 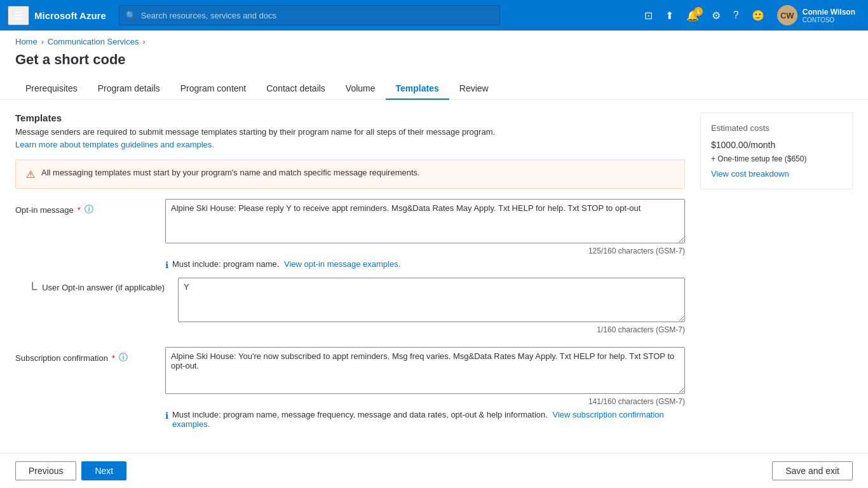 What do you see at coordinates (350, 174) in the screenshot?
I see `warning-box: ⚠ All messaging templates must start by …` at bounding box center [350, 174].